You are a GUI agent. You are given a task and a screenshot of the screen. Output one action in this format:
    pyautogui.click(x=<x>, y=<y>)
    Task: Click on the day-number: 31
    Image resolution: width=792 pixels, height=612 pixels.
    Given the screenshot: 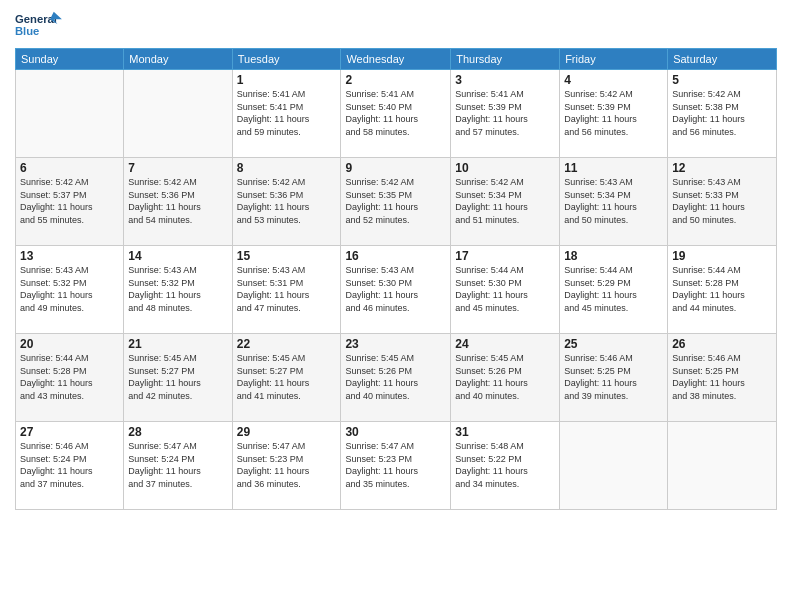 What is the action you would take?
    pyautogui.click(x=505, y=432)
    